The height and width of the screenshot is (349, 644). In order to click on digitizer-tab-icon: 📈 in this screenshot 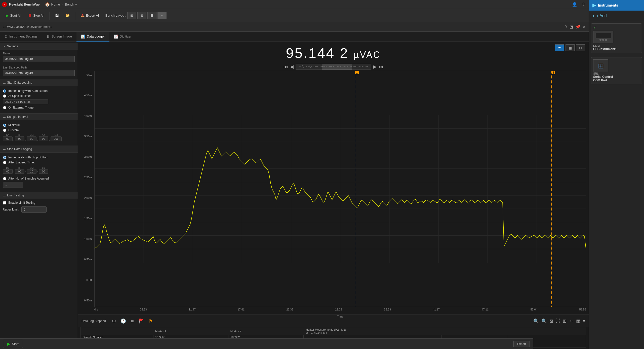, I will do `click(116, 37)`.